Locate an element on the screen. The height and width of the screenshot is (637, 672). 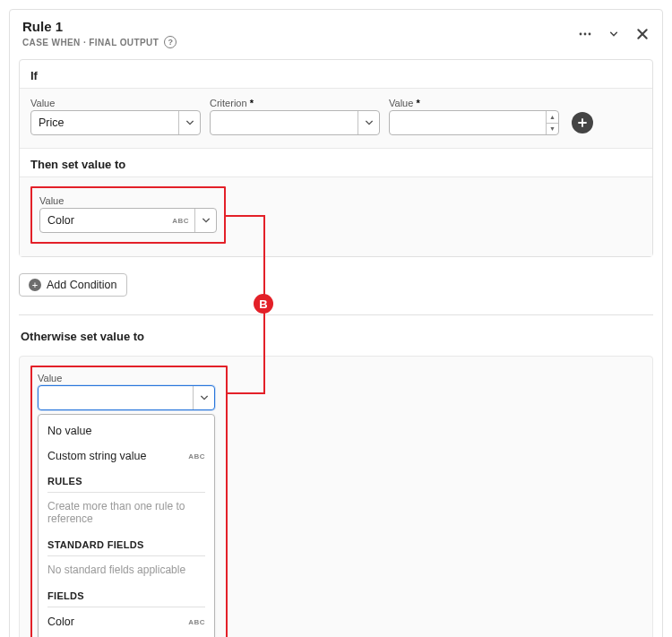
otherwise-value-label: Value is located at coordinates (126, 378).